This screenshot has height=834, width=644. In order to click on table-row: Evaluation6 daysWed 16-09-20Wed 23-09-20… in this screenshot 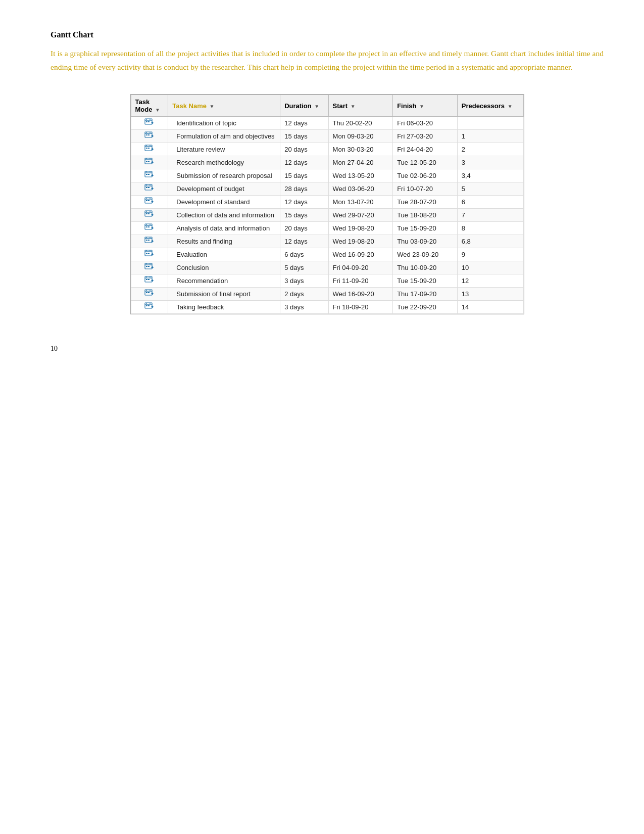, I will do `click(327, 255)`.